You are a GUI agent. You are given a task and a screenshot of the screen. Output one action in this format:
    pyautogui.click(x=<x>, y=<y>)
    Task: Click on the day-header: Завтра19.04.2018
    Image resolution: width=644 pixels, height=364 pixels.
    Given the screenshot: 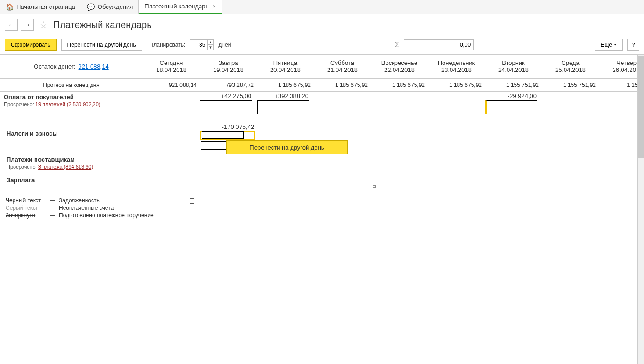 What is the action you would take?
    pyautogui.click(x=229, y=66)
    